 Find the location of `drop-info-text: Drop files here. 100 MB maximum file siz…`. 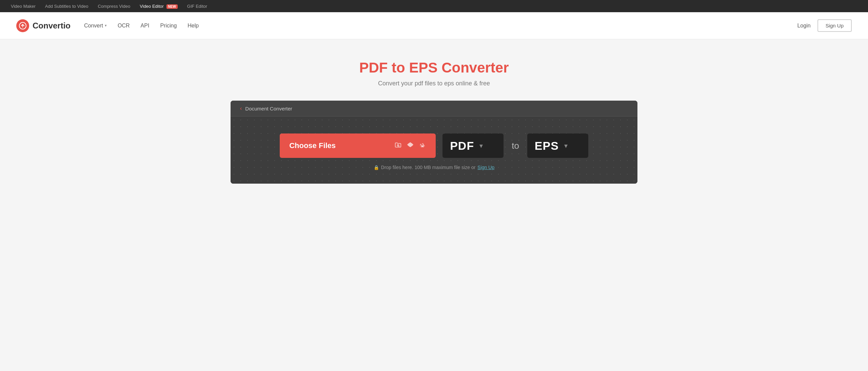

drop-info-text: Drop files here. 100 MB maximum file siz… is located at coordinates (429, 167).